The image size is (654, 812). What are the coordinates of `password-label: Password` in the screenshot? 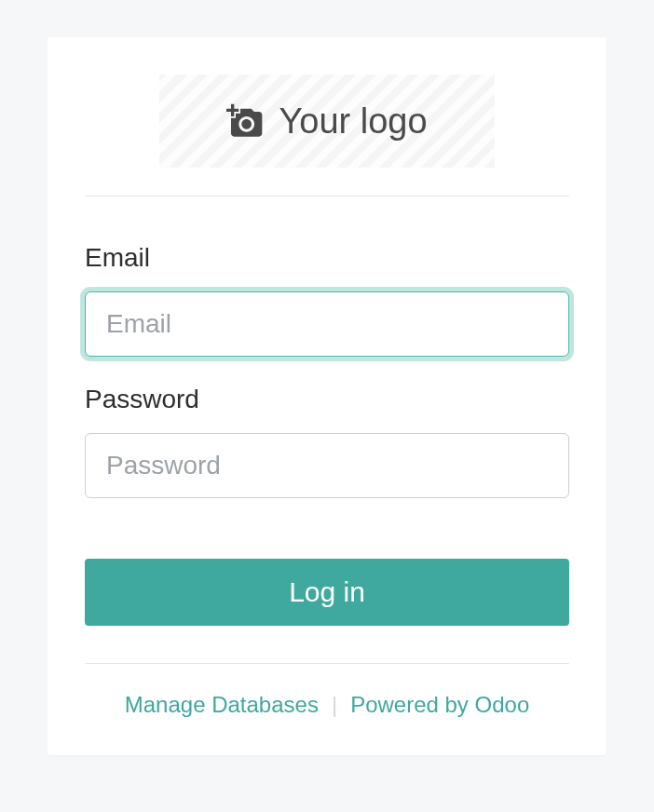 It's located at (327, 399).